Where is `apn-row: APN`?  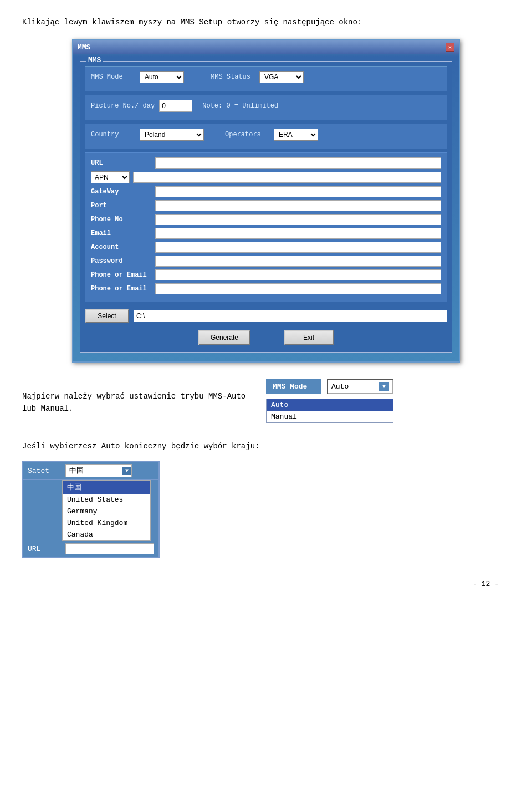
apn-row: APN is located at coordinates (266, 177).